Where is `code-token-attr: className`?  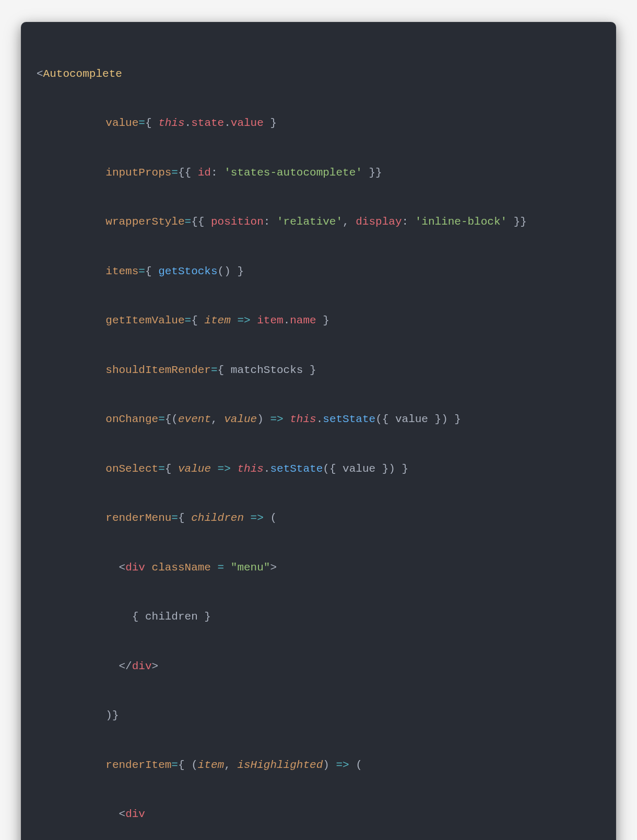
code-token-attr: className is located at coordinates (182, 567).